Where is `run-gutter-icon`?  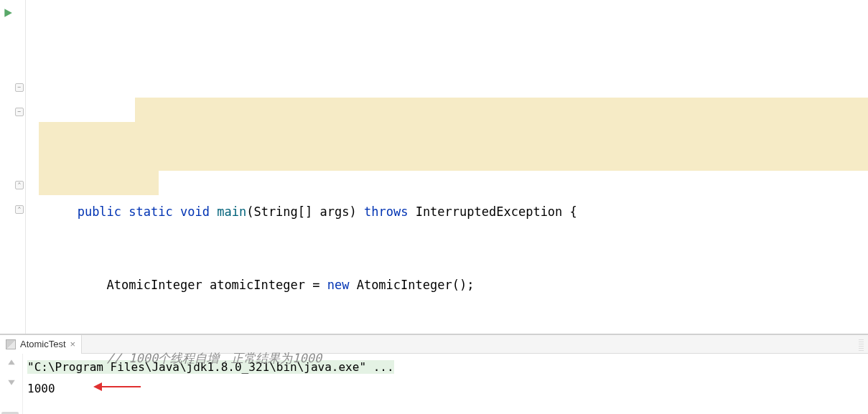 run-gutter-icon is located at coordinates (8, 13).